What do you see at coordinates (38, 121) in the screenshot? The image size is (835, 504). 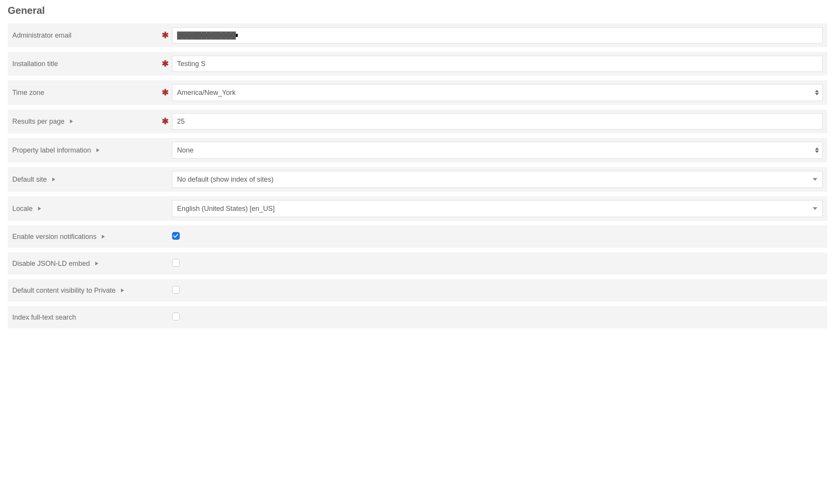 I see `label-text: Results per page` at bounding box center [38, 121].